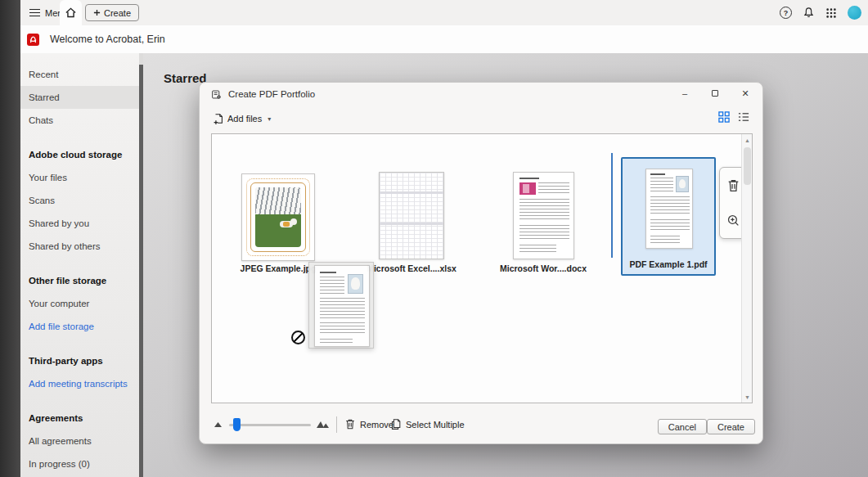 This screenshot has height=477, width=868. I want to click on cancel-label: Cancel, so click(682, 427).